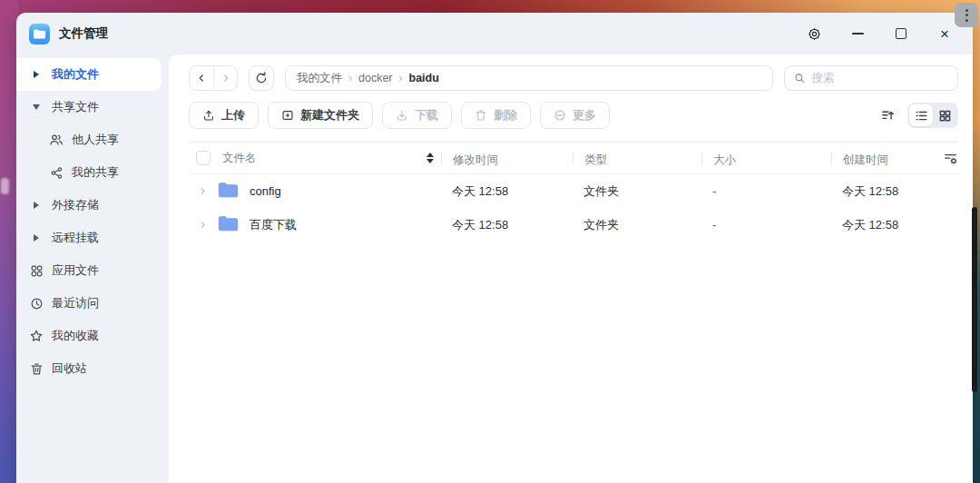 This screenshot has height=483, width=980. Describe the element at coordinates (858, 34) in the screenshot. I see `minimize-icon` at that location.